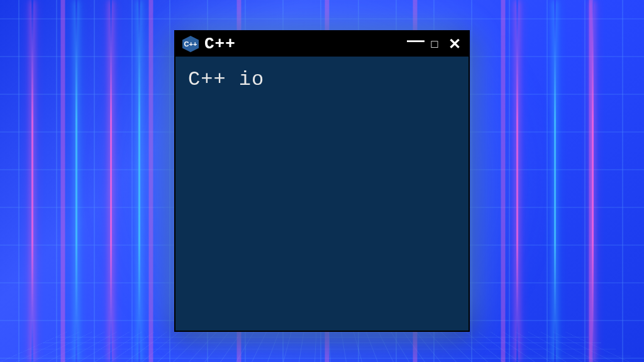 This screenshot has width=644, height=362. I want to click on maximize-button: □, so click(435, 44).